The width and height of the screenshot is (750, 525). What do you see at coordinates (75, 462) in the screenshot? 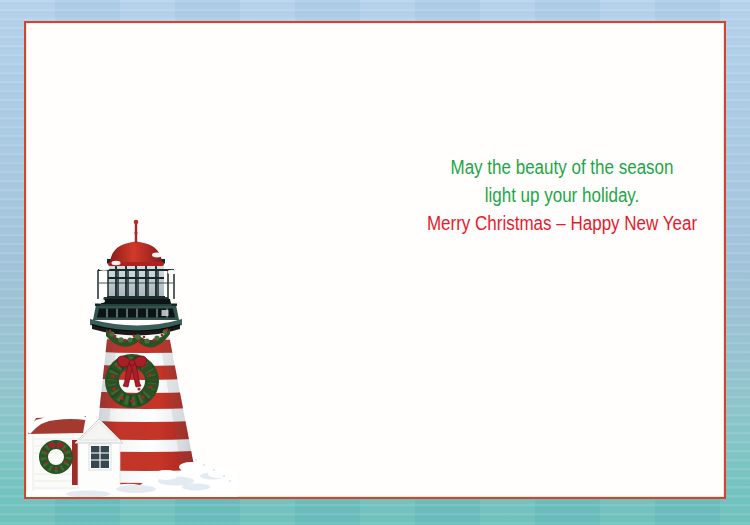
I see `house-door` at bounding box center [75, 462].